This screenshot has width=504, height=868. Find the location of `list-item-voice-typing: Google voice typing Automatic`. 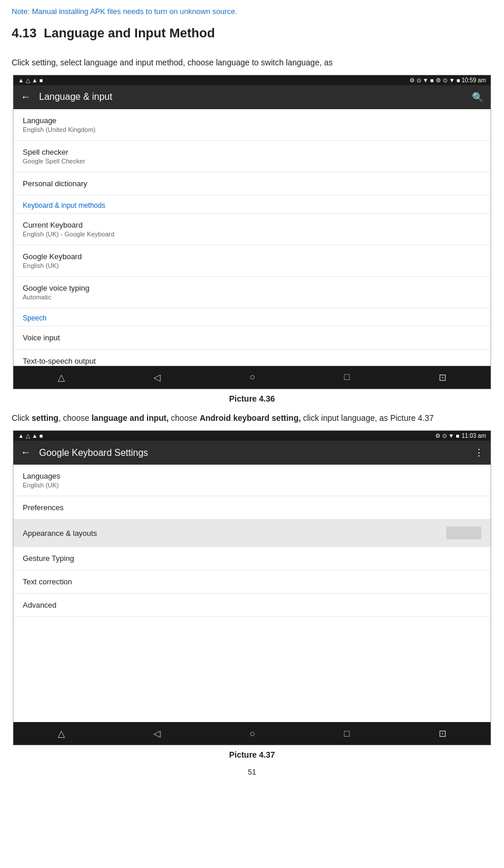

list-item-voice-typing: Google voice typing Automatic is located at coordinates (252, 292).